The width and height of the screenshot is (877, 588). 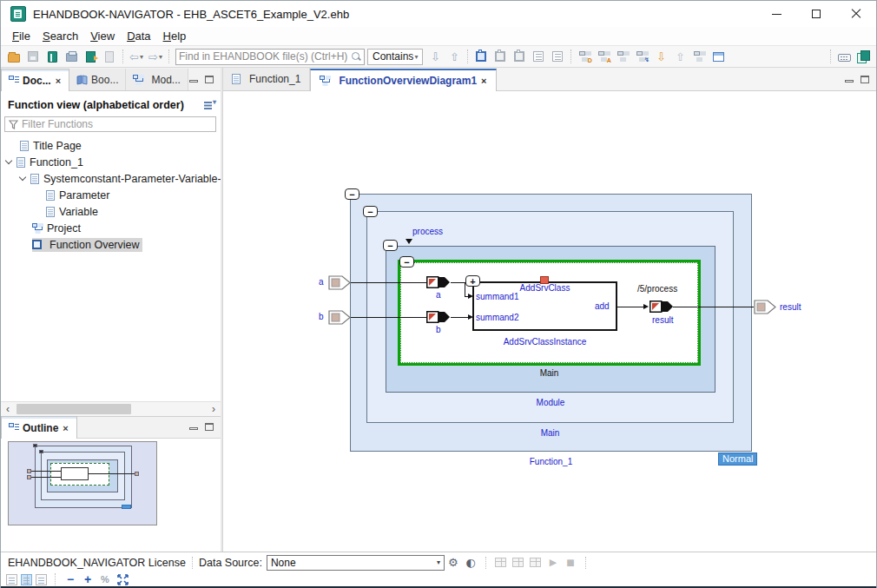 What do you see at coordinates (61, 36) in the screenshot?
I see `menu-search: Search` at bounding box center [61, 36].